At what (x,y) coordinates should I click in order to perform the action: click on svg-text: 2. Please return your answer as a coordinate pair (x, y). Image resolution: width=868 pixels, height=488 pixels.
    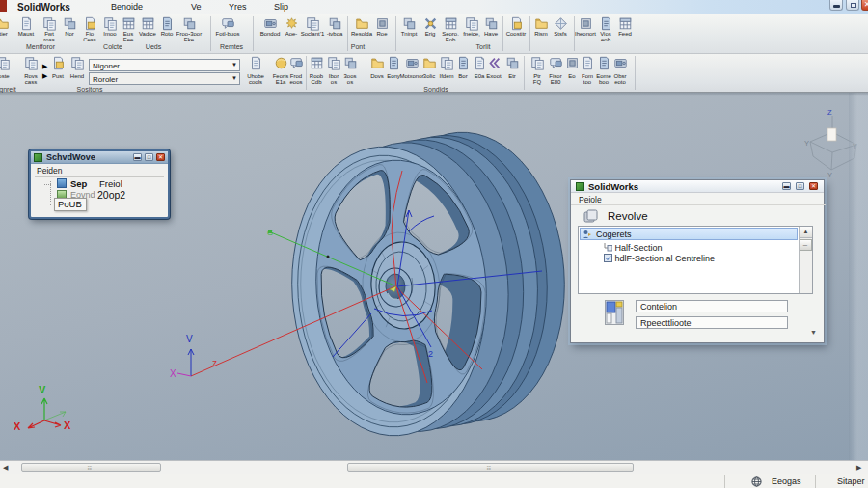
    Looking at the image, I should click on (430, 354).